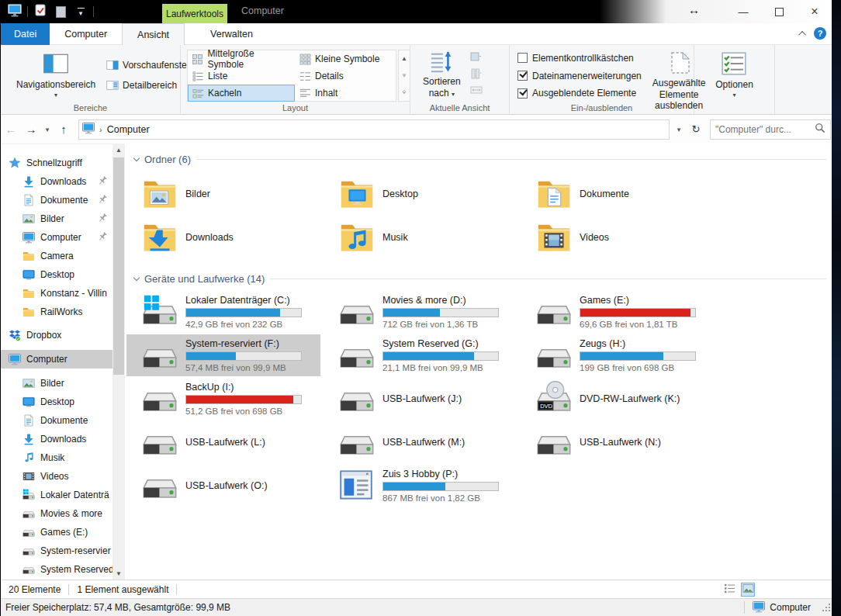  I want to click on group-by-icon, so click(476, 57).